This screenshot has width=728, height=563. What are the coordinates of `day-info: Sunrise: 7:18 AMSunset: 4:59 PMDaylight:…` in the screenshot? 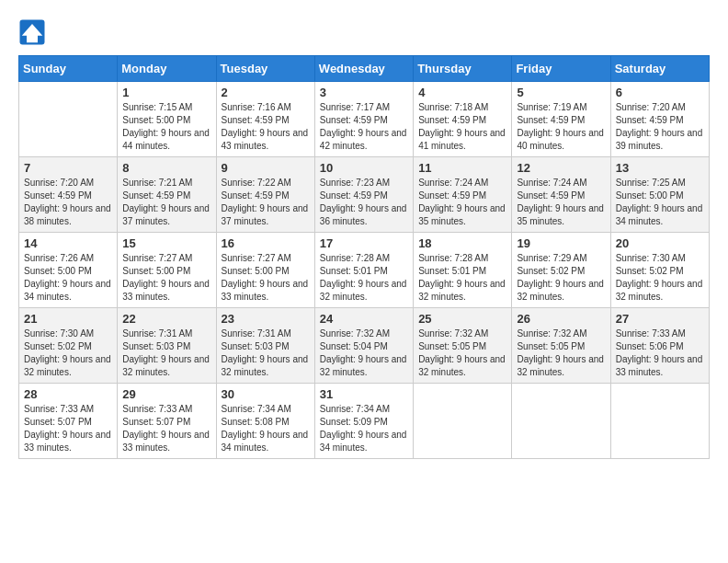 It's located at (462, 127).